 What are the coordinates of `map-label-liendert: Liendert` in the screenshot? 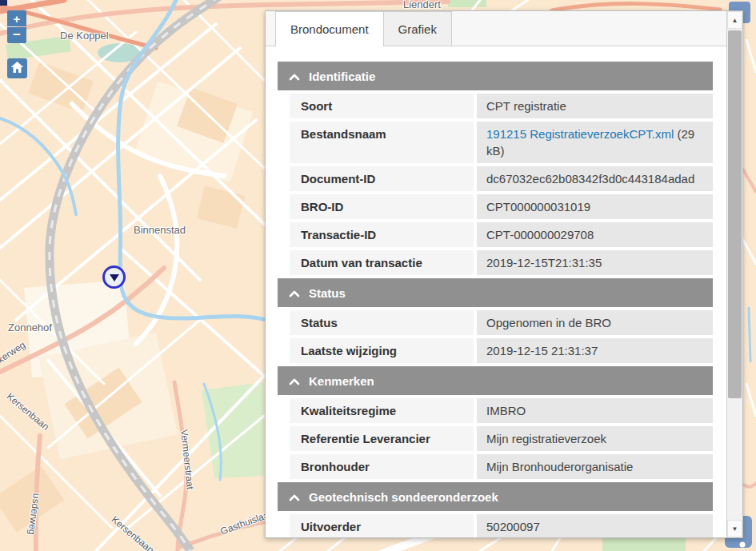 It's located at (422, 5).